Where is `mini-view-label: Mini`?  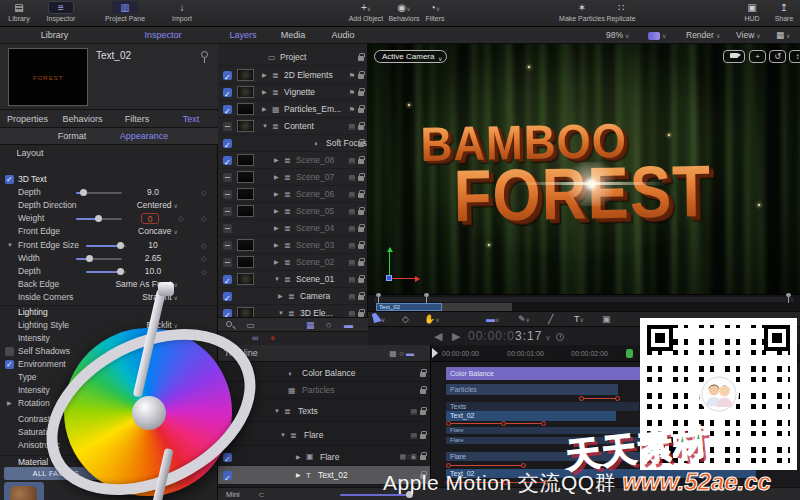
mini-view-label: Mini is located at coordinates (233, 494).